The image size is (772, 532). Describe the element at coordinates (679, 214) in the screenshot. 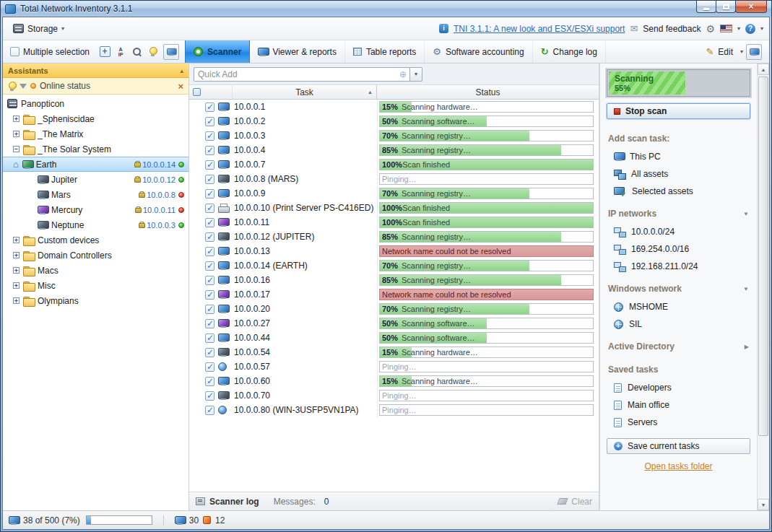

I see `ip-networks-header: IP networks ▼` at that location.